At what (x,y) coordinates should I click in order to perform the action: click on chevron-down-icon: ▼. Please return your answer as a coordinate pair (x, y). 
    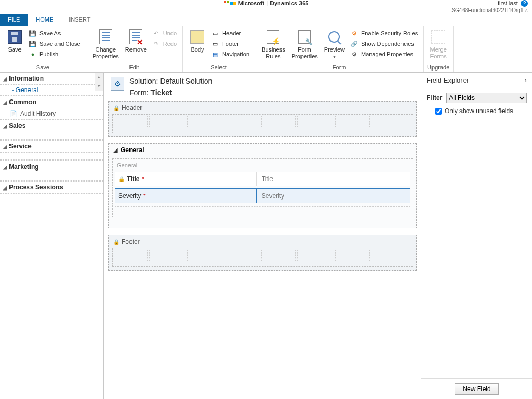
    Looking at the image, I should click on (335, 57).